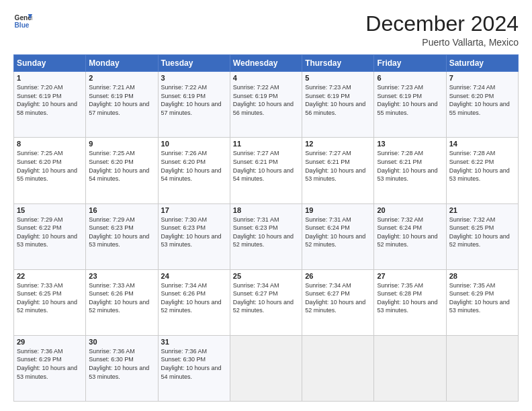  I want to click on day-cell: 28 Sunrise: 7:35 AM Sunset: 6:29 PM Dayl…, so click(482, 302).